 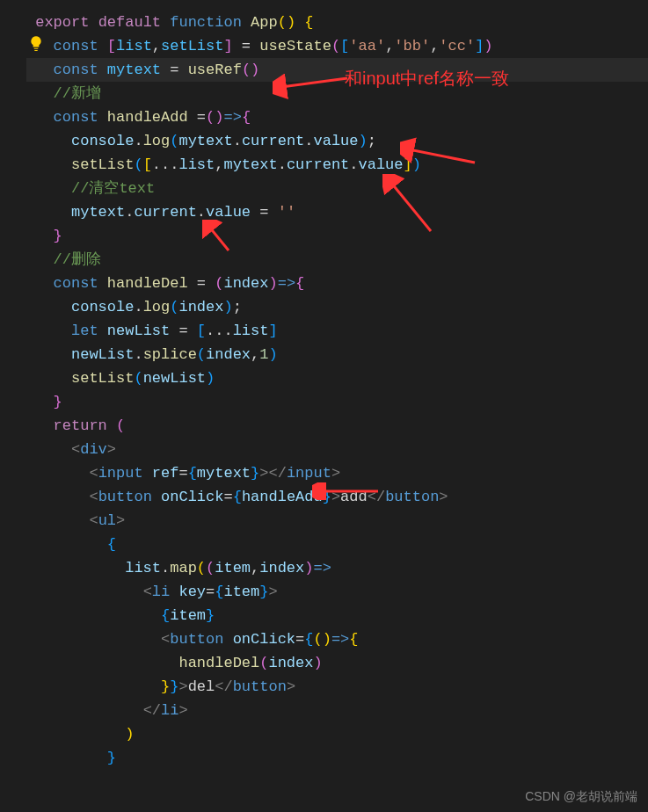 What do you see at coordinates (338, 260) in the screenshot?
I see `code-line: //删除` at bounding box center [338, 260].